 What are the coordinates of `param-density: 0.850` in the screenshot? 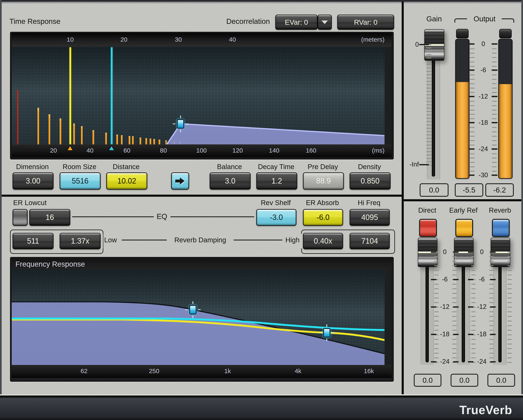 It's located at (370, 181).